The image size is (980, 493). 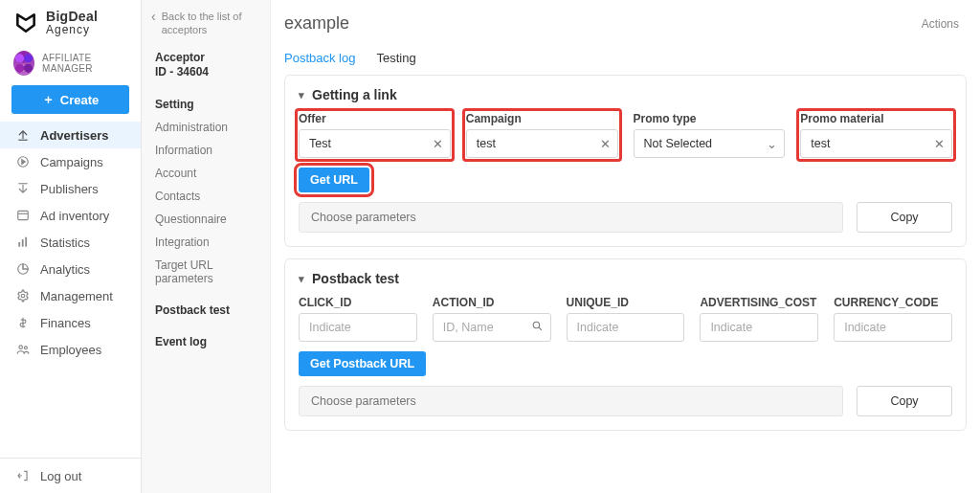 I want to click on campaign-input, so click(x=542, y=144).